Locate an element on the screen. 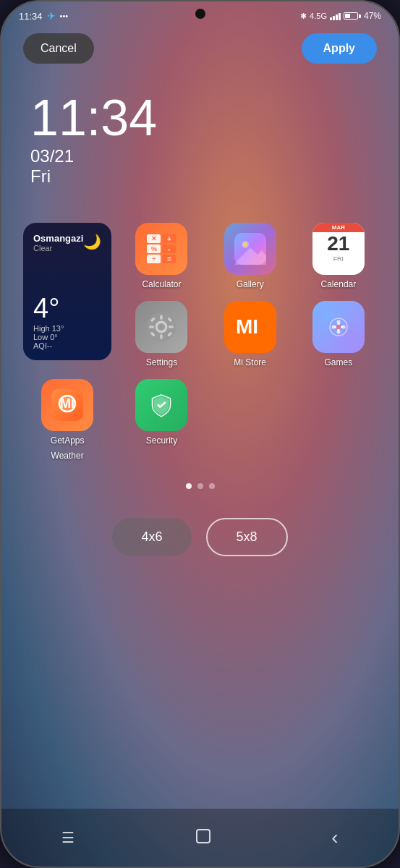 This screenshot has height=868, width=400. menu-button: ☰ is located at coordinates (68, 838).